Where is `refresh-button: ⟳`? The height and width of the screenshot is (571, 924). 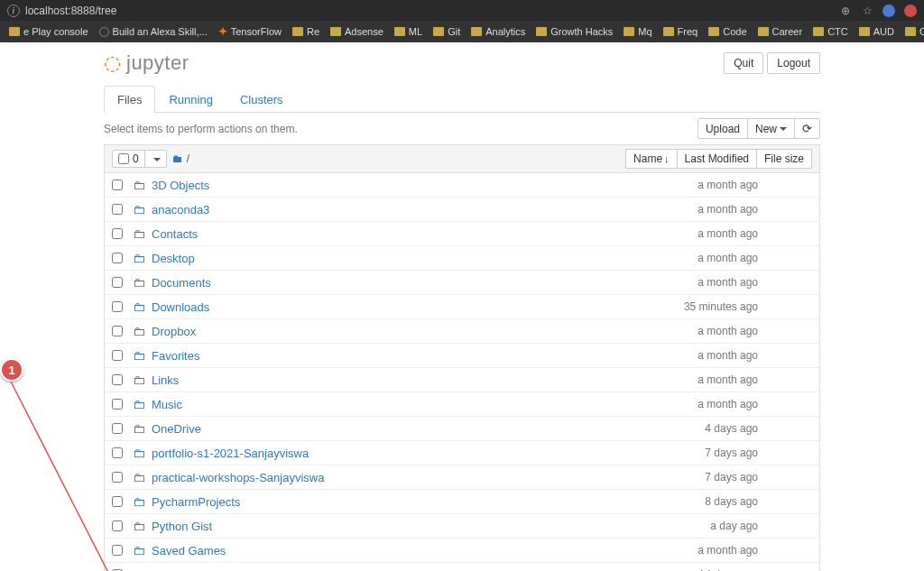 refresh-button: ⟳ is located at coordinates (807, 128).